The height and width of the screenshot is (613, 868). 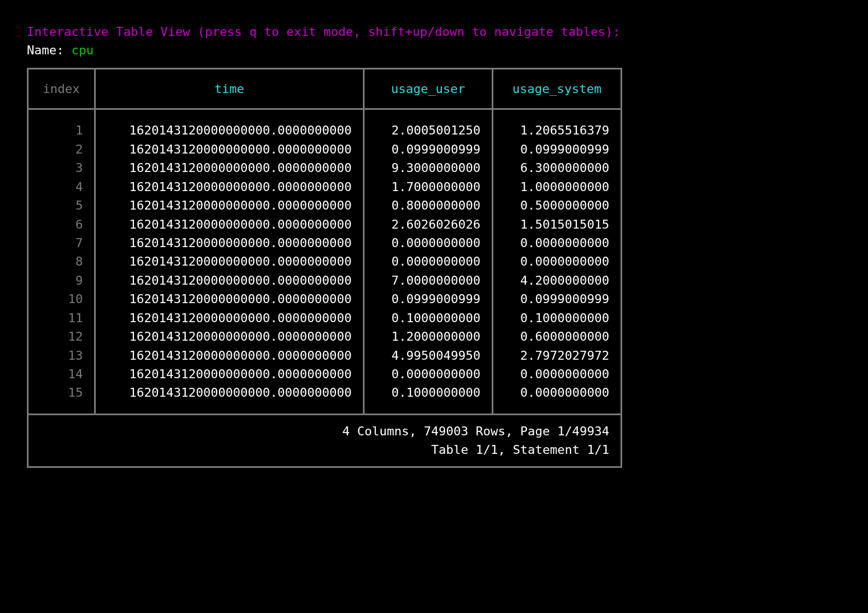 I want to click on table-row: 11620143120000000000.00000000002.0005001…, so click(x=325, y=124).